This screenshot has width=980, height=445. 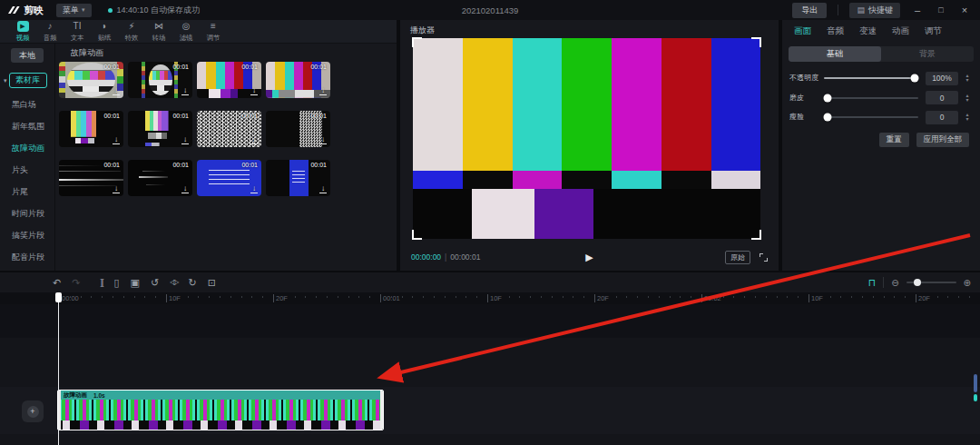 What do you see at coordinates (917, 10) in the screenshot?
I see `minimize-button: –` at bounding box center [917, 10].